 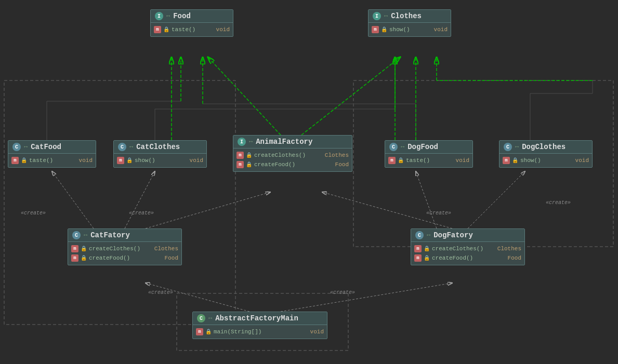 I want to click on food-box: I ↔ Food m 🔒 taste() void, so click(x=192, y=23).